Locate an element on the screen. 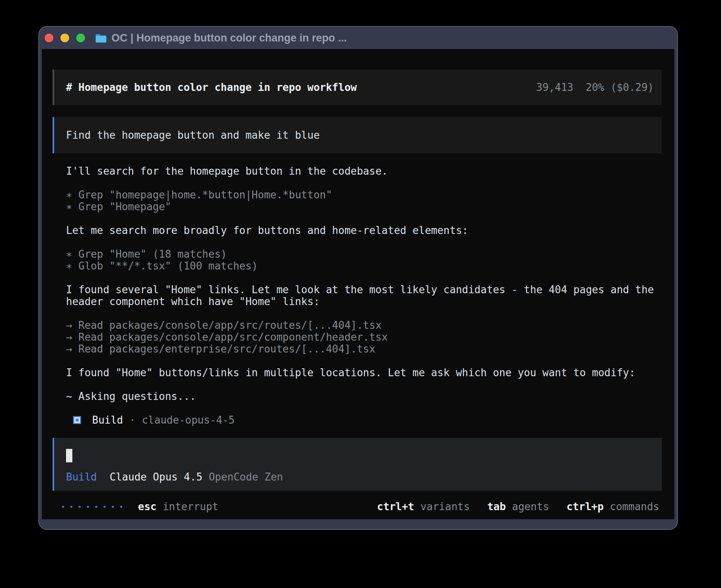 This screenshot has width=721, height=588. session-title: # Homepage button color change in repo w… is located at coordinates (211, 87).